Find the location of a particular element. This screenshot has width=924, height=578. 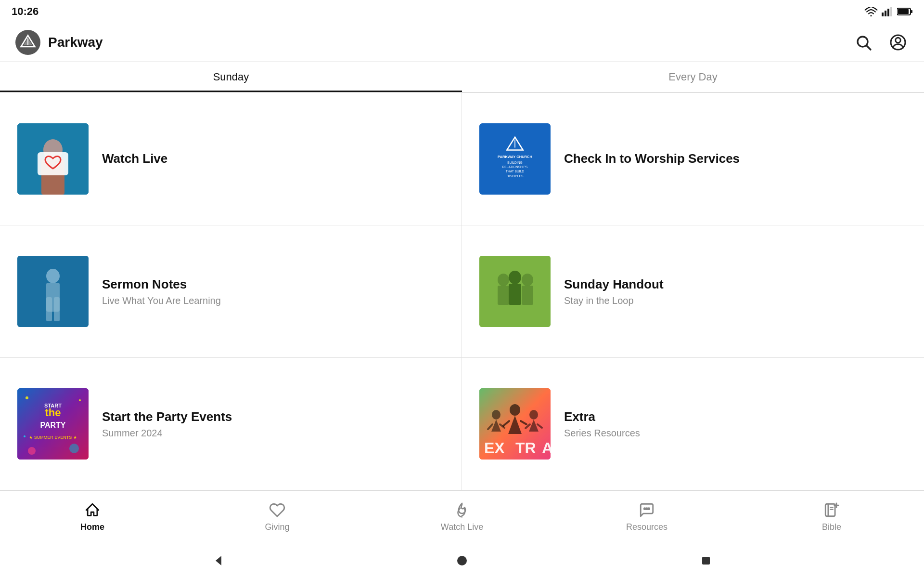

nav-home-label: Home is located at coordinates (92, 527).